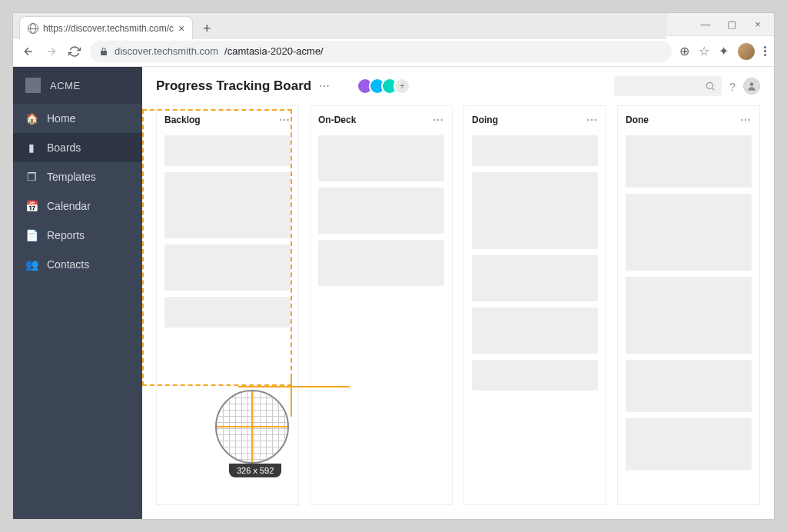 This screenshot has height=532, width=787. What do you see at coordinates (381, 305) in the screenshot?
I see `column-ondeck: On-Deck⋯` at bounding box center [381, 305].